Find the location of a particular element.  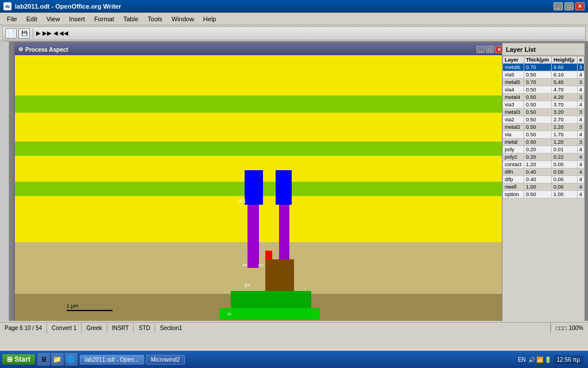

tray-icon-1: 🔊 is located at coordinates (532, 360).